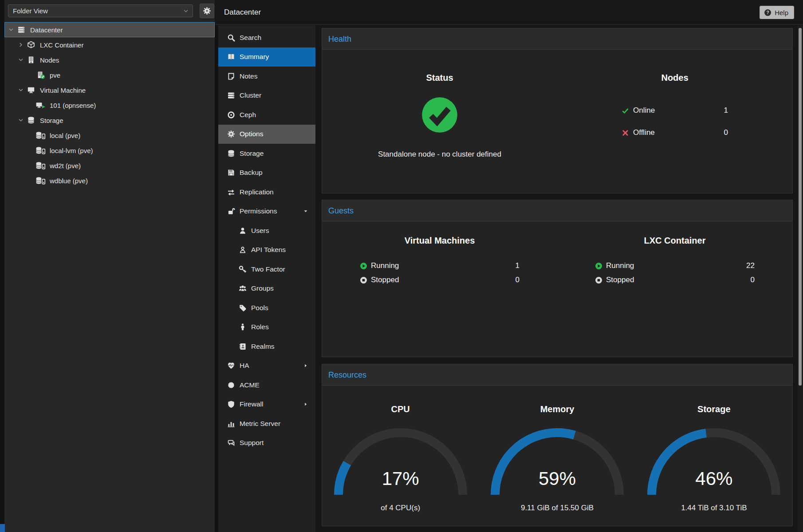 The height and width of the screenshot is (532, 803). What do you see at coordinates (258, 211) in the screenshot?
I see `menu-item-label: Permissions` at bounding box center [258, 211].